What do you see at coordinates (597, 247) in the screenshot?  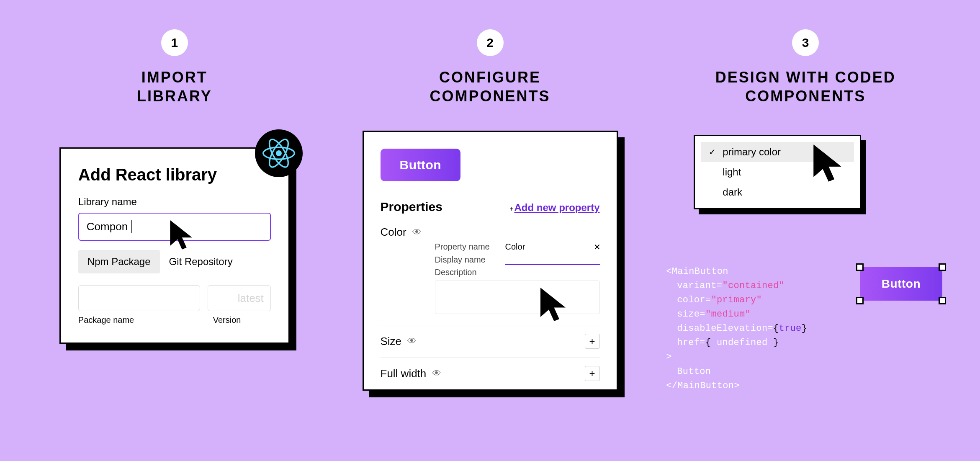 I see `clear-icon: ✕` at bounding box center [597, 247].